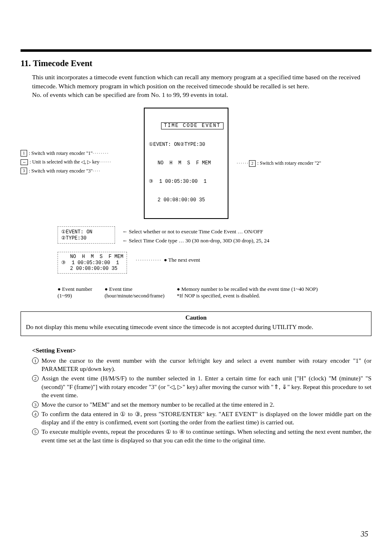 The height and width of the screenshot is (555, 392). What do you see at coordinates (202, 401) in the screenshot?
I see `steps-list: 1Move the cursor to the event number wit…` at bounding box center [202, 401].